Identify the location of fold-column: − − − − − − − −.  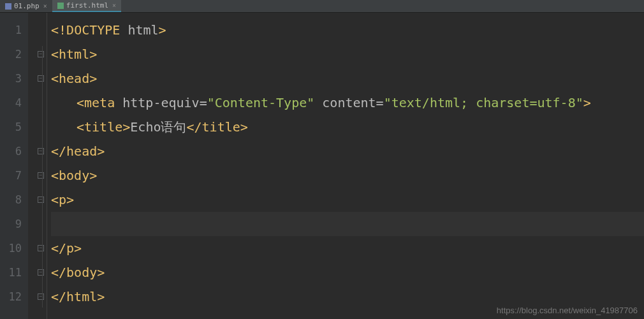
(38, 166).